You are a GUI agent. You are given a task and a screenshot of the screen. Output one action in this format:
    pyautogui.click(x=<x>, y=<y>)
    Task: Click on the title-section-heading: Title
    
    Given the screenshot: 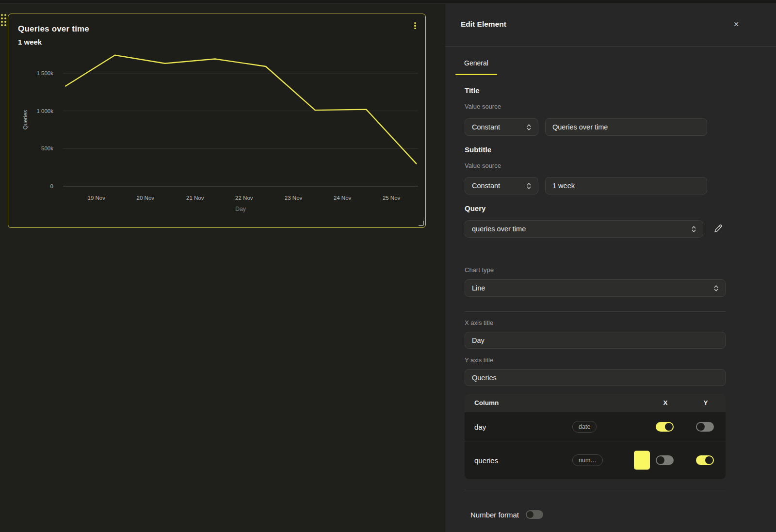 What is the action you would take?
    pyautogui.click(x=472, y=90)
    